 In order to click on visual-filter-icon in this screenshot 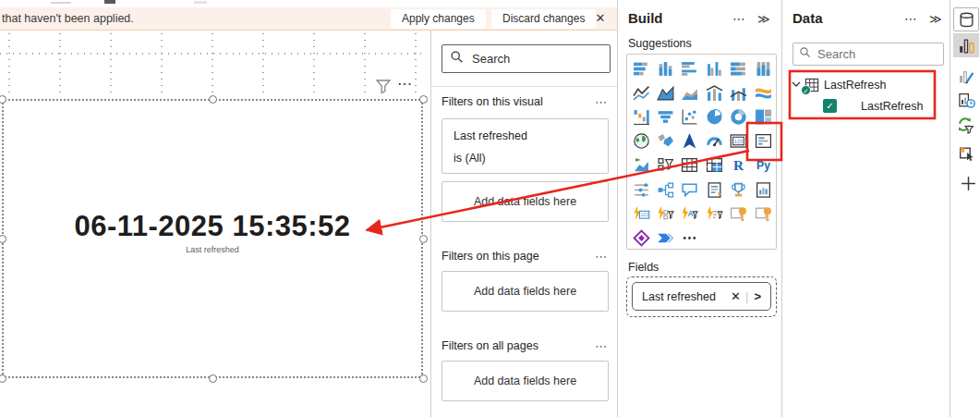, I will do `click(383, 89)`.